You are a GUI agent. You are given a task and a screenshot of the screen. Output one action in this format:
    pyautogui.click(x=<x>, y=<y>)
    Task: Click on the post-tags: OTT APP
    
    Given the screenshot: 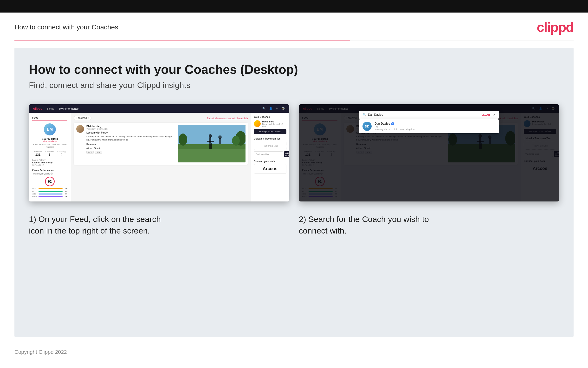 What is the action you would take?
    pyautogui.click(x=131, y=152)
    